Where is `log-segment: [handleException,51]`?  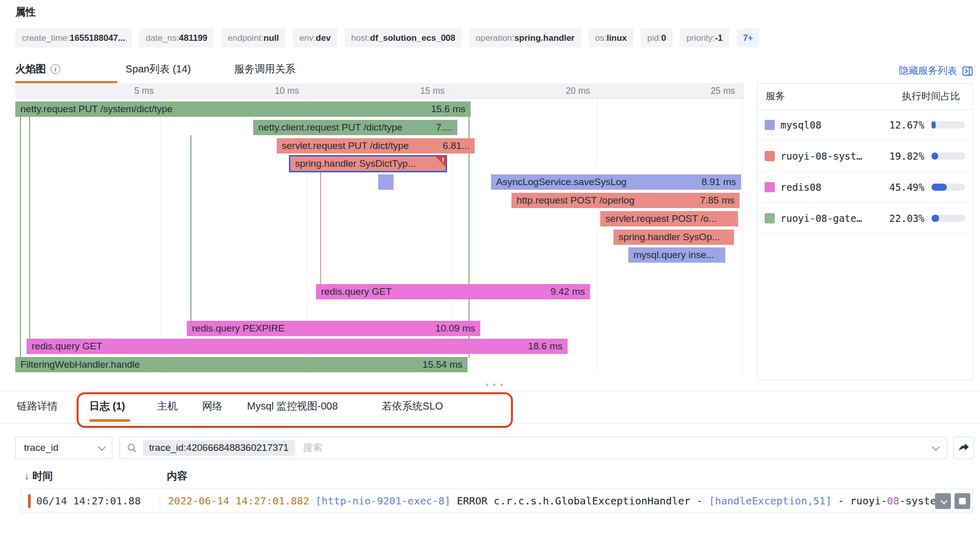 log-segment: [handleException,51] is located at coordinates (774, 501).